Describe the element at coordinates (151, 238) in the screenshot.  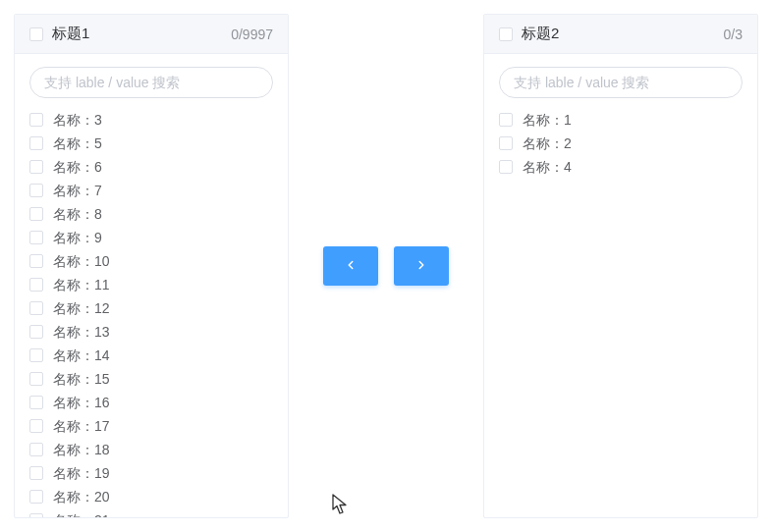
I see `list-item: 名称：9` at that location.